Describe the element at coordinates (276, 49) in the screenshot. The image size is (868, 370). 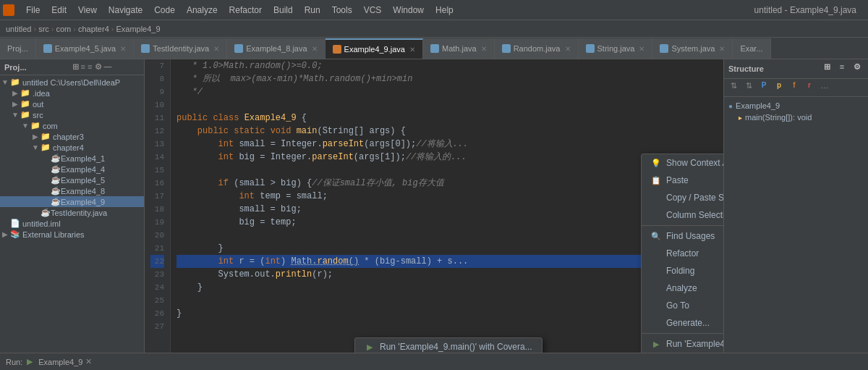
I see `tab-example48: Example4_8.java ✕` at that location.